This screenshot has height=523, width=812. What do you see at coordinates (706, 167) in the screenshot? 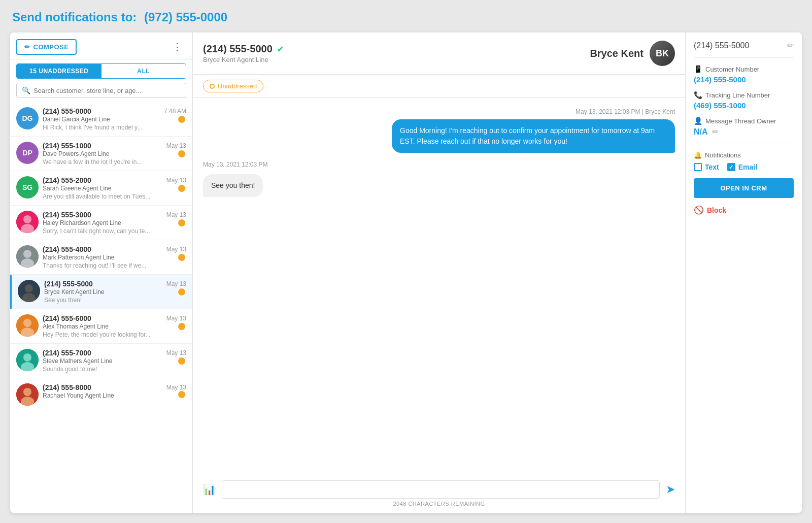
I see `text-notification-option: Text` at bounding box center [706, 167].